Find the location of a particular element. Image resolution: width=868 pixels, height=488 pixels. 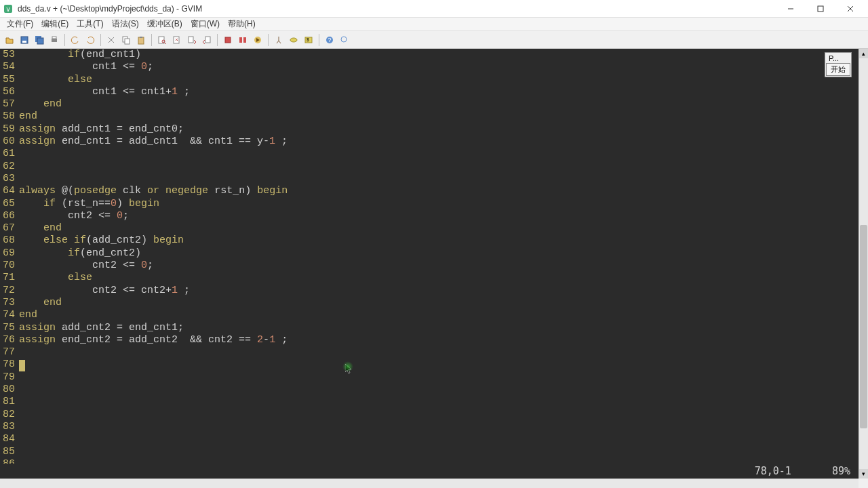

cut-icon is located at coordinates (111, 40).